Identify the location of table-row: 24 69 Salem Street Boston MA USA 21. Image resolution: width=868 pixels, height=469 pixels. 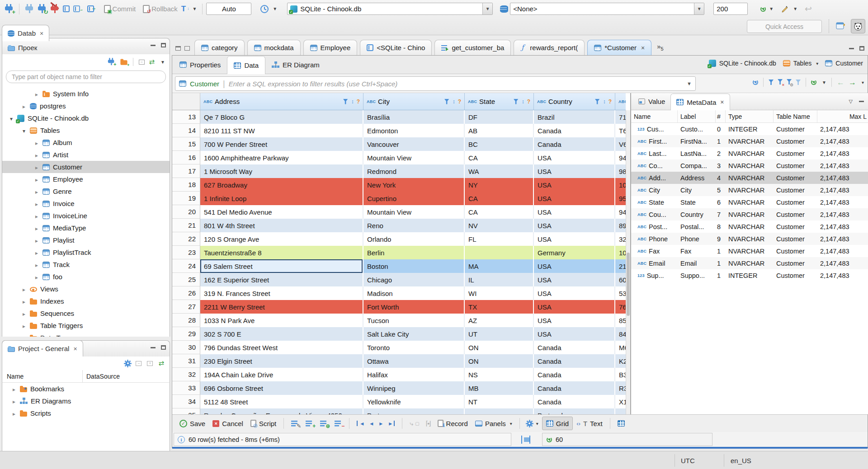
(401, 266).